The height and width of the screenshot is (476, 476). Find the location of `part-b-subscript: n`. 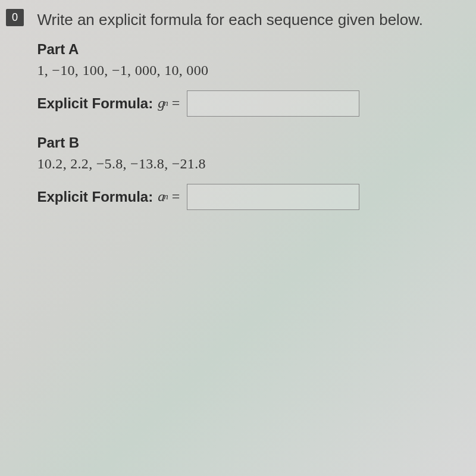

part-b-subscript: n is located at coordinates (166, 196).